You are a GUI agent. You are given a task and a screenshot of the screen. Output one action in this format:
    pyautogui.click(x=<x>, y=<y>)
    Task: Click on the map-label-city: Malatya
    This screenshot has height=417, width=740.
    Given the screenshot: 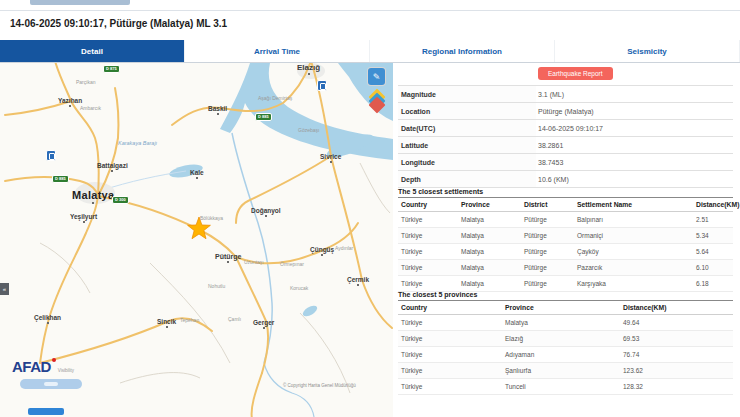 What is the action you would take?
    pyautogui.click(x=93, y=196)
    